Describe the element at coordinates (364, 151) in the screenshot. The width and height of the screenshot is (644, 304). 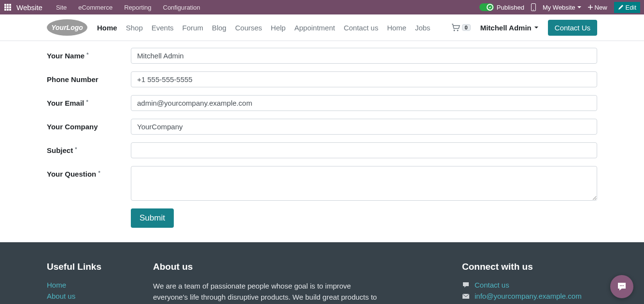
I see `subject-input` at that location.